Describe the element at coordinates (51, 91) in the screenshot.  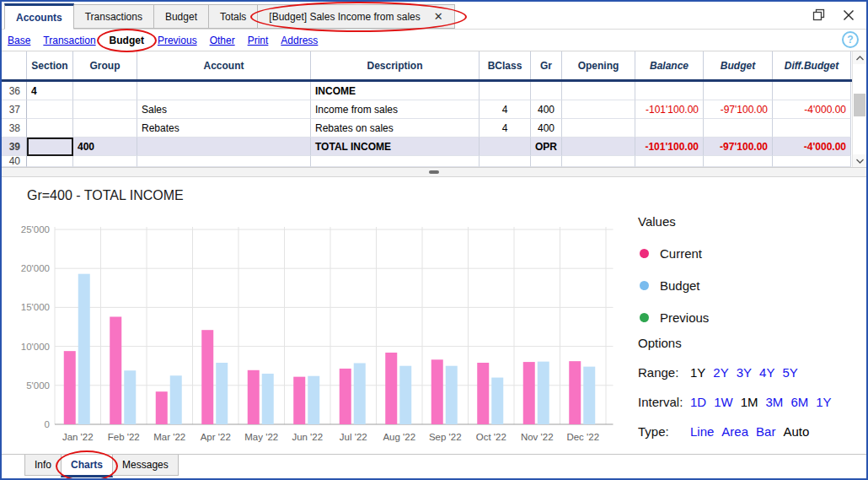
I see `cell-section: 4` at that location.